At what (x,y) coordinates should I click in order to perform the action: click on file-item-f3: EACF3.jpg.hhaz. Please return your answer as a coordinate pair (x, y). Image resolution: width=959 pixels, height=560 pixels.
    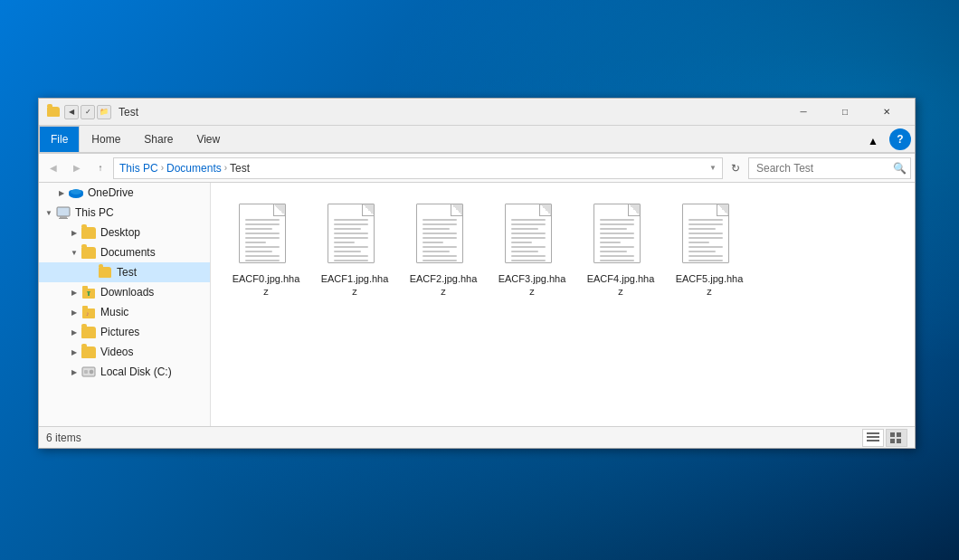
    Looking at the image, I should click on (532, 252).